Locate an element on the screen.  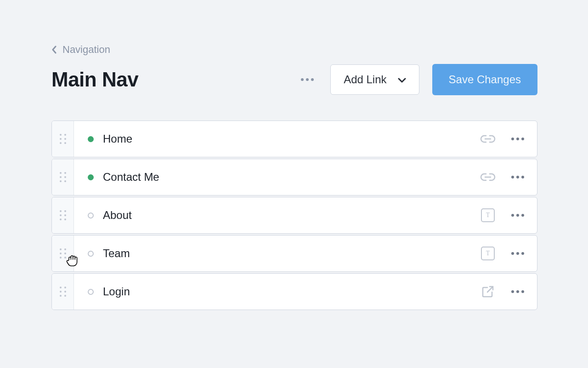
breadcrumb-label: Navigation is located at coordinates (86, 50).